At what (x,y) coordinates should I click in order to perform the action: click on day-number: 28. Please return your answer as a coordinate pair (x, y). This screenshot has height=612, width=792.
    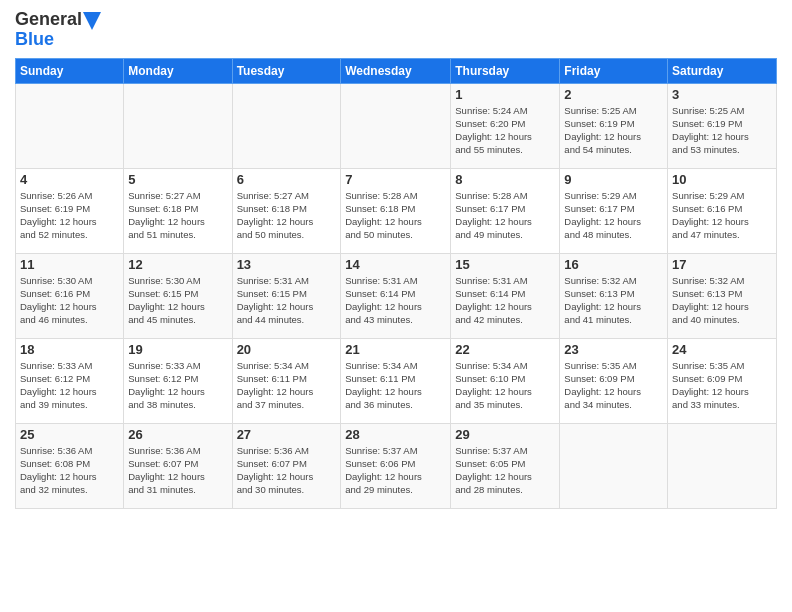
    Looking at the image, I should click on (396, 434).